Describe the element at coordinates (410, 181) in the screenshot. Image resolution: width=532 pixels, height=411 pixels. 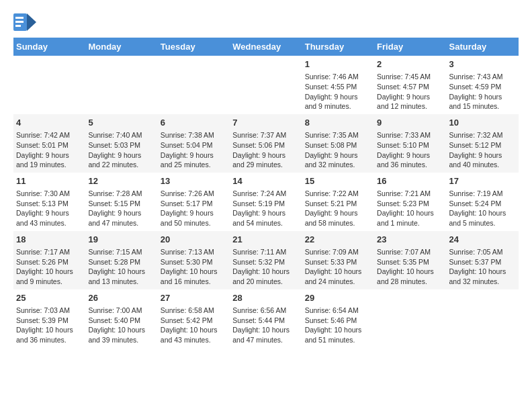
I see `day-number: 16` at that location.